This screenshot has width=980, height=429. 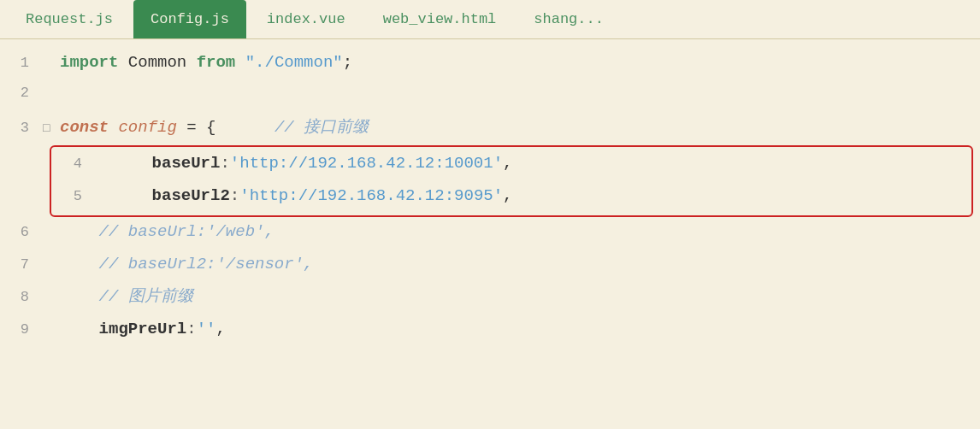 What do you see at coordinates (490, 298) in the screenshot?
I see `code-line-8: 8 // 图片前缀` at bounding box center [490, 298].